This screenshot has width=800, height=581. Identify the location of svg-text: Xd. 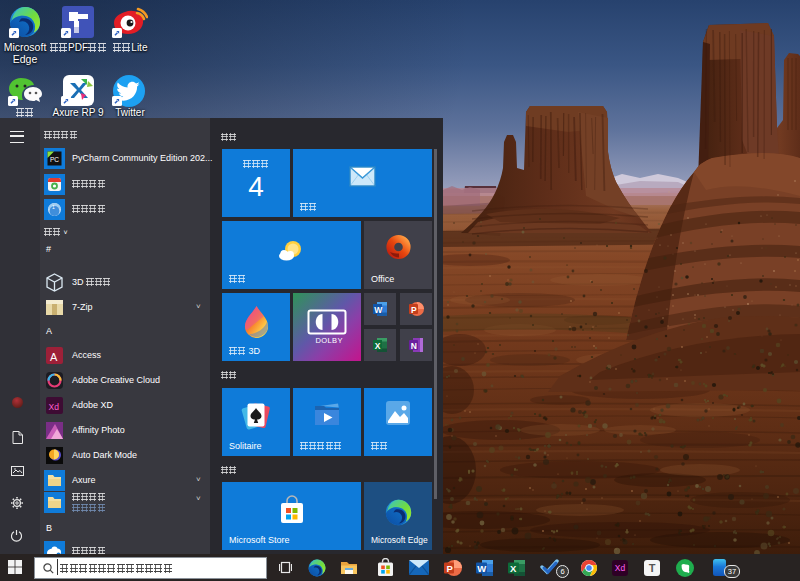
(54, 407).